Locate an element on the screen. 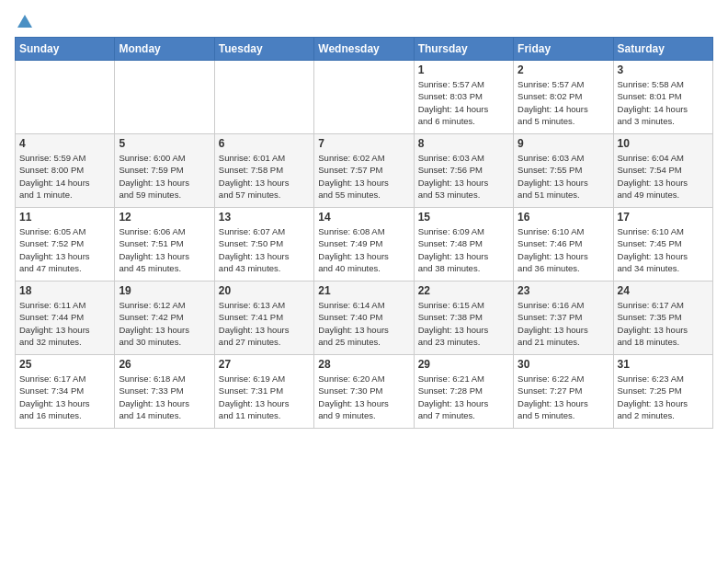 Image resolution: width=728 pixels, height=563 pixels. calendar-cell: 28Sunrise: 6:20 AM Sunset: 7:30 PM Dayli… is located at coordinates (364, 392).